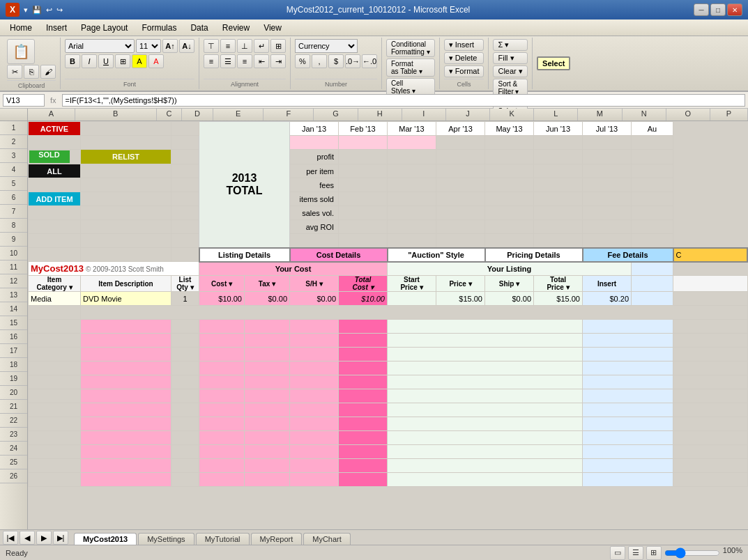 This screenshot has height=560, width=748. I want to click on cell-C17, so click(185, 355).